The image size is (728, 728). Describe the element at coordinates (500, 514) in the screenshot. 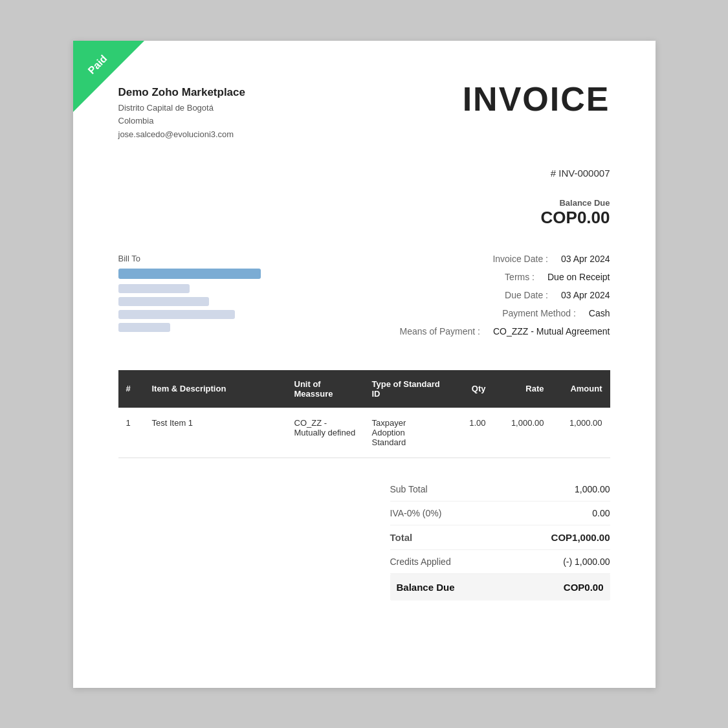

I see `tax-row: IVA-0% (0%) 0.00` at that location.